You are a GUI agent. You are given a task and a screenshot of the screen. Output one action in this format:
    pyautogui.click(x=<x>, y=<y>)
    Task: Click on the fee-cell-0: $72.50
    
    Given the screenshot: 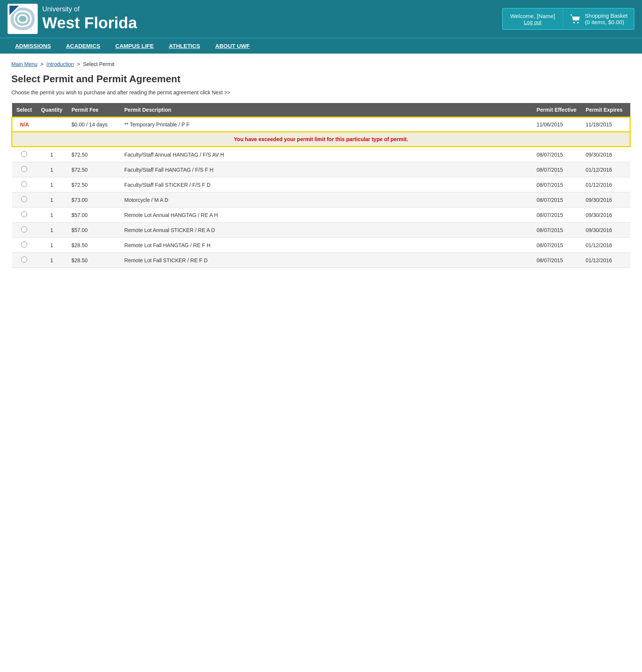 What is the action you would take?
    pyautogui.click(x=94, y=155)
    